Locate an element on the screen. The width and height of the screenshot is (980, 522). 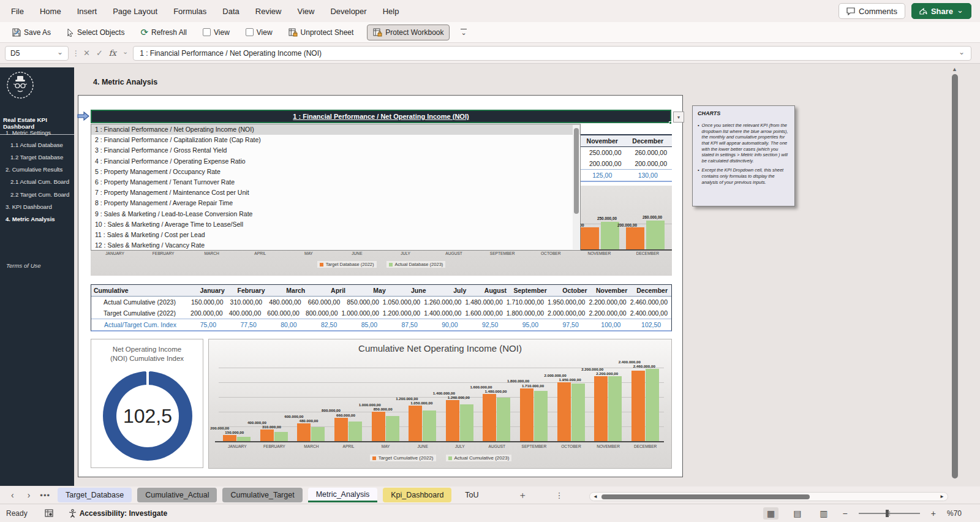
page-layout-view-button: ▤ is located at coordinates (797, 513).